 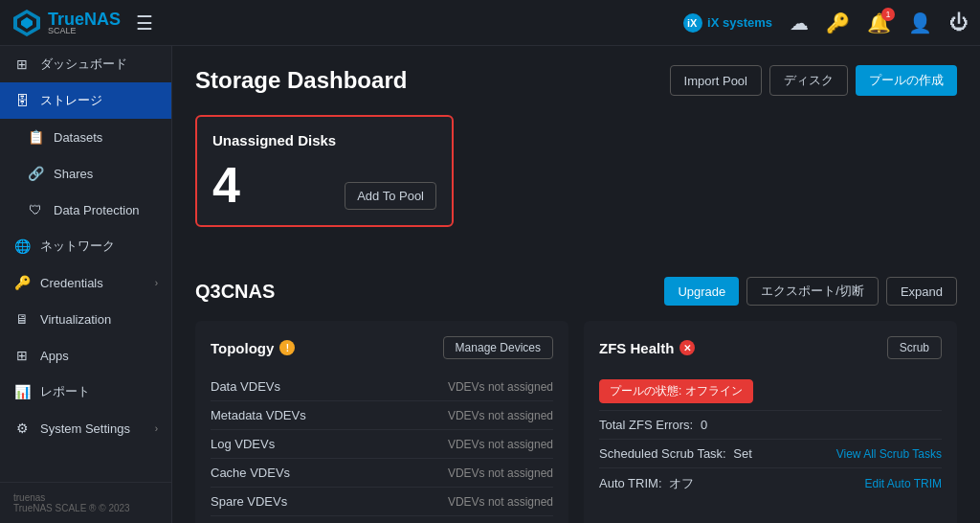 What do you see at coordinates (86, 173) in the screenshot?
I see `sidebar-item-shares: 🔗 Shares` at bounding box center [86, 173].